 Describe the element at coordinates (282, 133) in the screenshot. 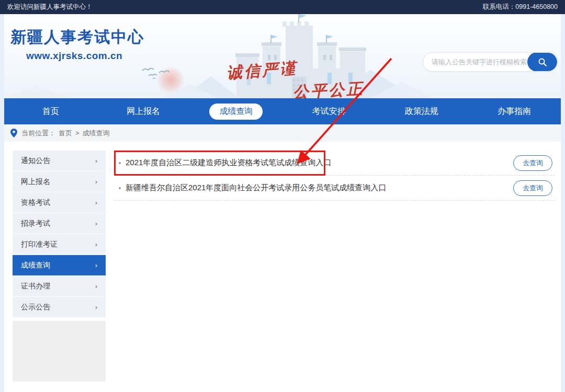

I see `breadcrumb: 当前位置： 首页 > 成绩查询` at that location.